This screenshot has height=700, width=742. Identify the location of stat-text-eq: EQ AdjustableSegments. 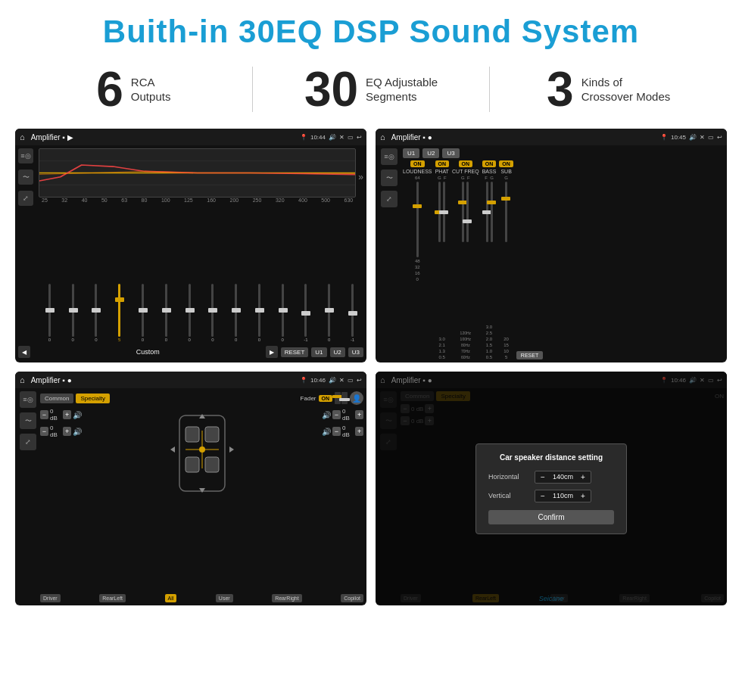
(401, 89).